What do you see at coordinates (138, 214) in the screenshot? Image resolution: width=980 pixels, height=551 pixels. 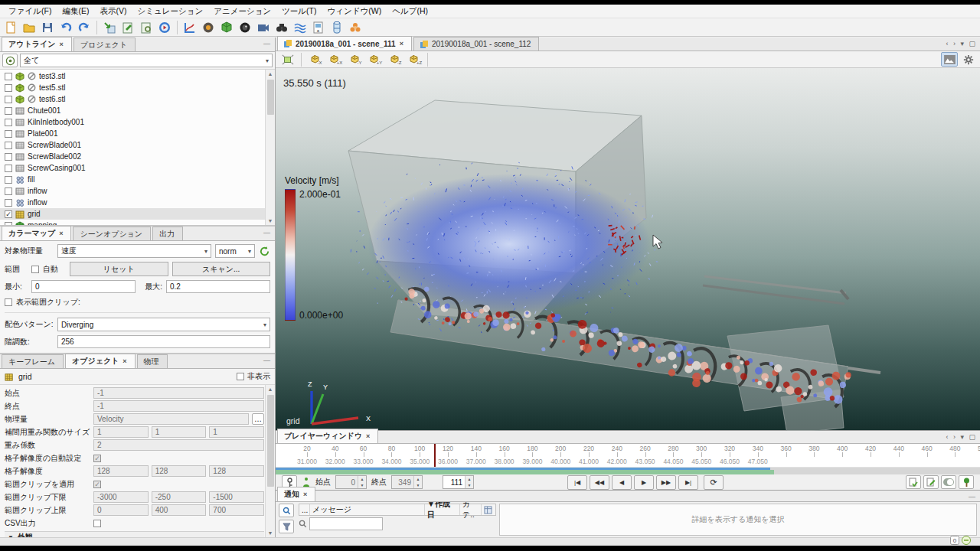 I see `tree-item-grid: ✓grid` at bounding box center [138, 214].